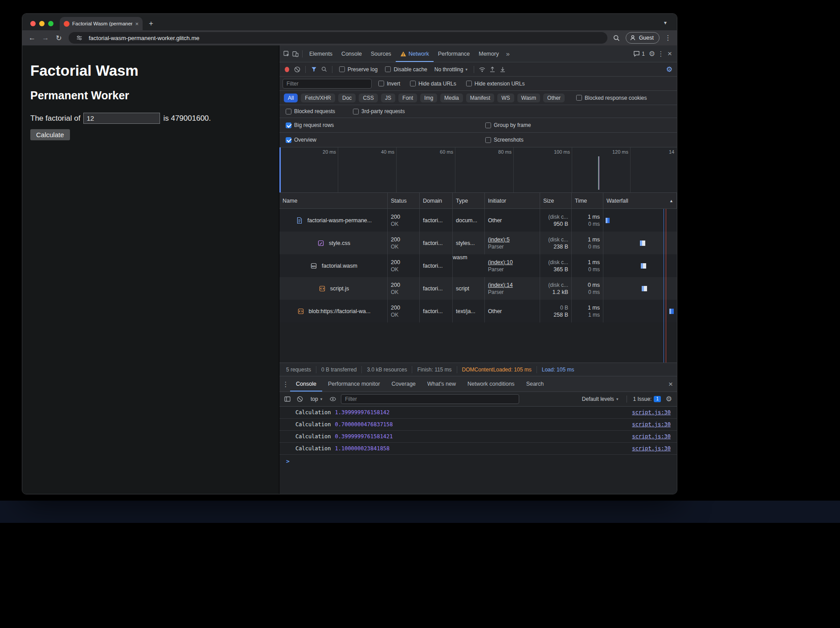 This screenshot has width=840, height=628. I want to click on forward-button: →, so click(45, 38).